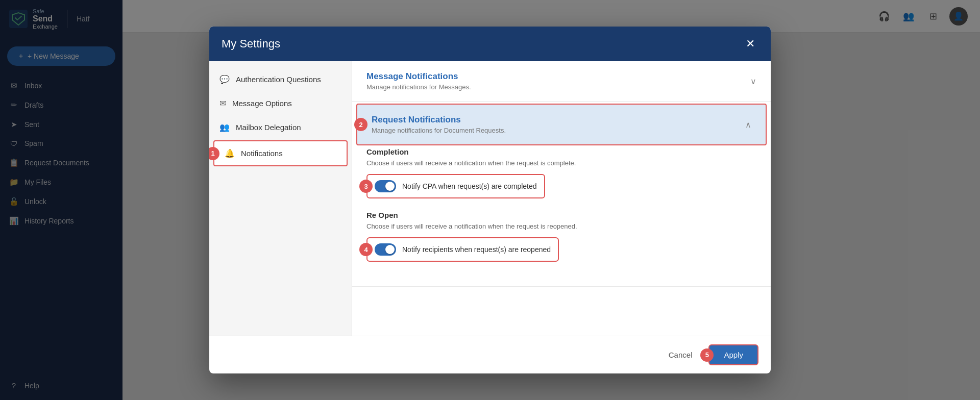 The image size is (980, 400). What do you see at coordinates (439, 124) in the screenshot?
I see `request-notifications-header-text: Request Notifications Manage notificatio…` at bounding box center [439, 124].